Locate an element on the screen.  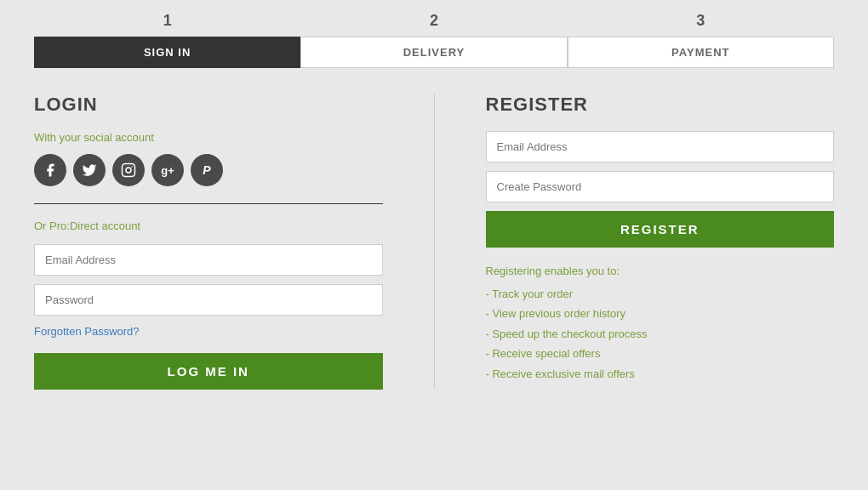
register-title: REGISTER is located at coordinates (660, 105).